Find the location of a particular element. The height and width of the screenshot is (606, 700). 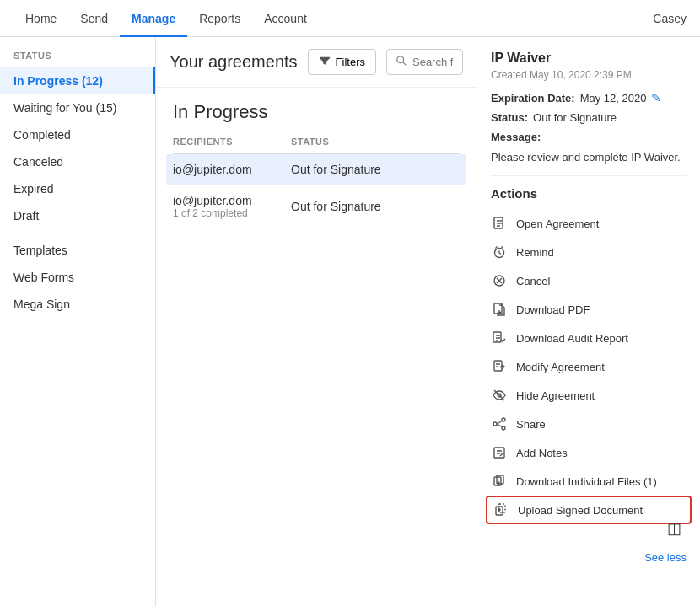

expiration-label: Expiration Date: is located at coordinates (533, 98).